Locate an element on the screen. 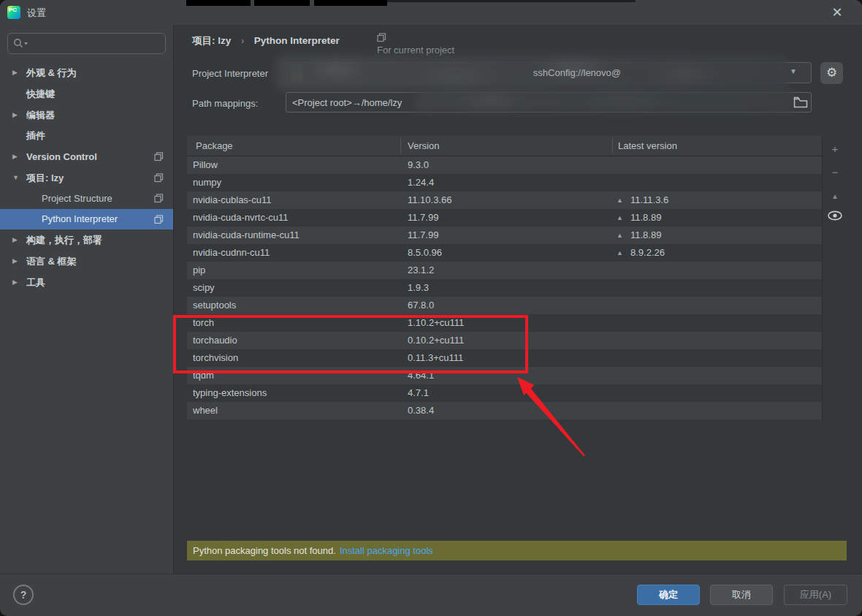 This screenshot has height=616, width=862. sidebar-item-editor: ▶ 编辑器 is located at coordinates (86, 115).